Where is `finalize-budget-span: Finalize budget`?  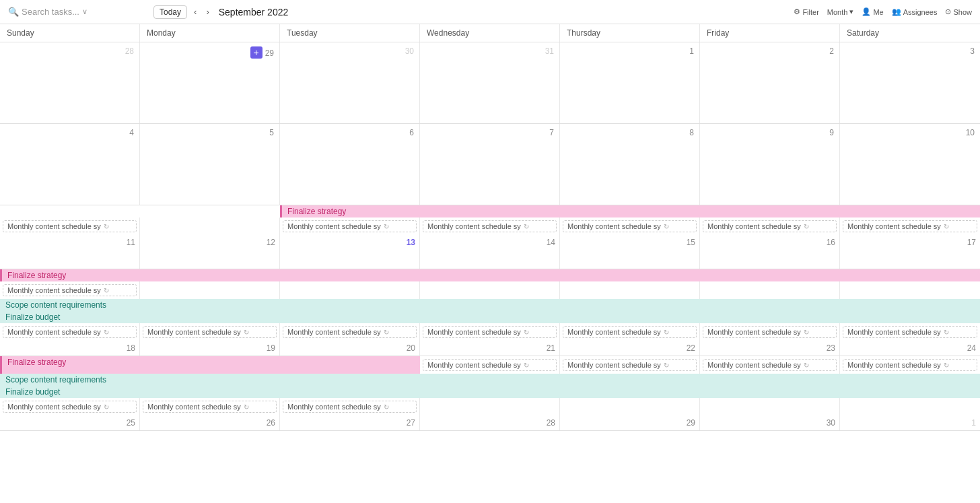 finalize-budget-span: Finalize budget is located at coordinates (490, 317).